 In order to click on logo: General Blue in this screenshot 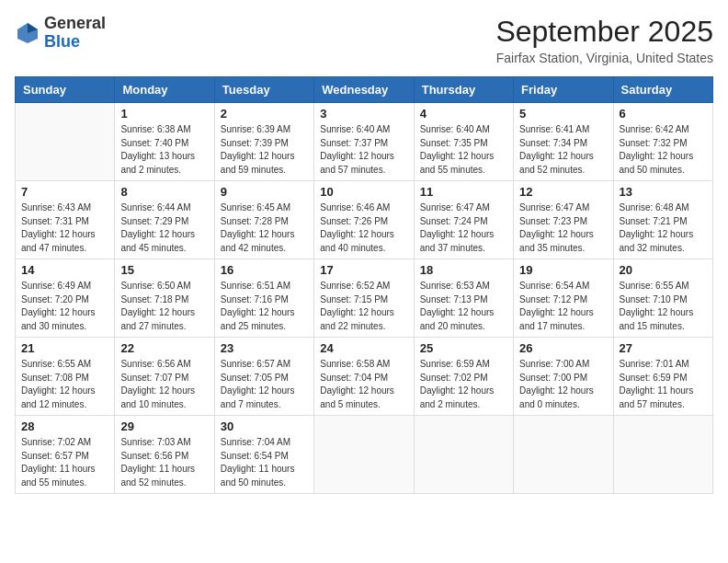, I will do `click(61, 33)`.